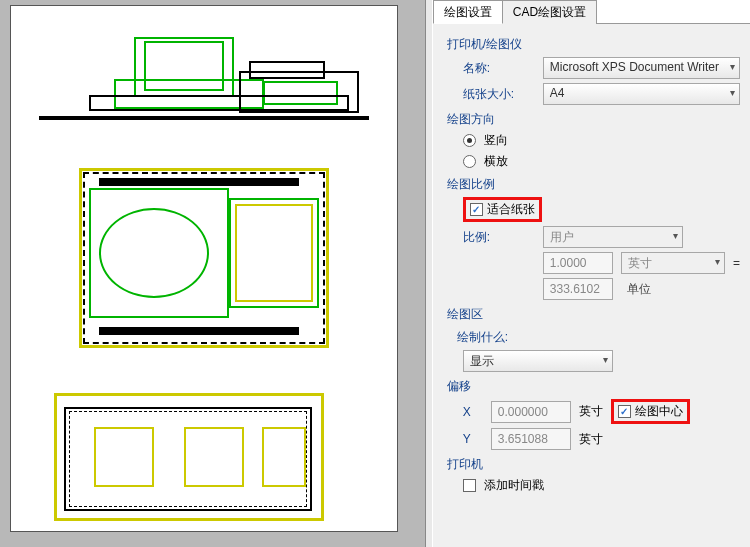 This screenshot has width=750, height=547. What do you see at coordinates (496, 162) in the screenshot?
I see `label-landscape: 横放` at bounding box center [496, 162].